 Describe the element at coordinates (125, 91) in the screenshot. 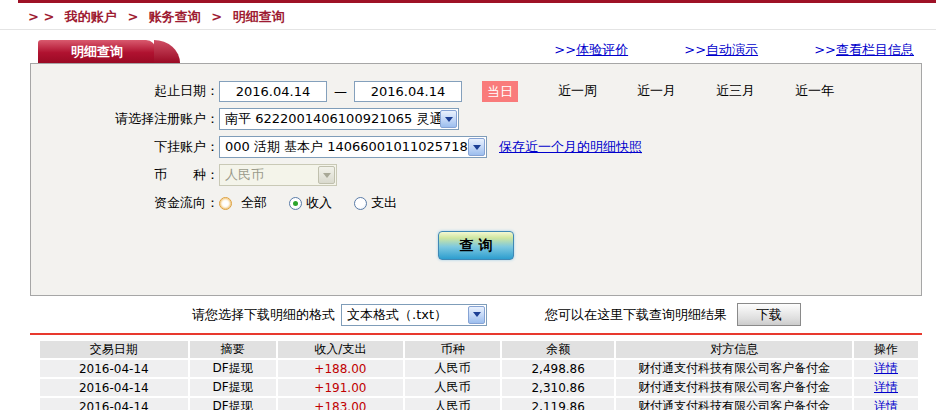

I see `date-range-label: 起止日期：` at that location.